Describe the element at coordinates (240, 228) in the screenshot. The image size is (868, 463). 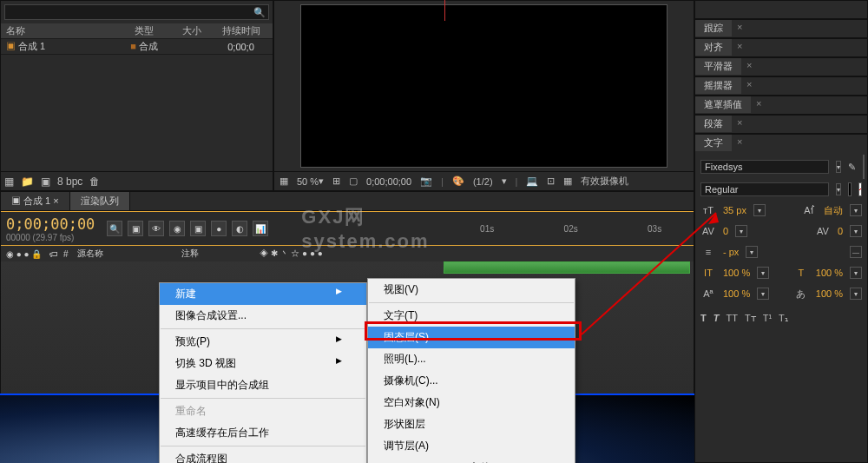
I see `tl-fx-icon: ◐` at that location.